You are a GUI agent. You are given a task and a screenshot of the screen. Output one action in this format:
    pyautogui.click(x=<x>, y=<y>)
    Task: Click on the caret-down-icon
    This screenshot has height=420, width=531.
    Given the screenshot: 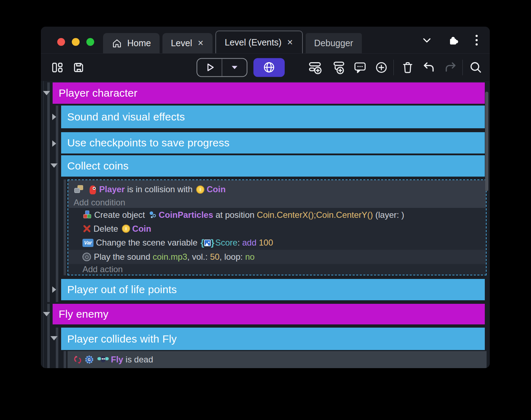 What is the action you would take?
    pyautogui.click(x=235, y=68)
    